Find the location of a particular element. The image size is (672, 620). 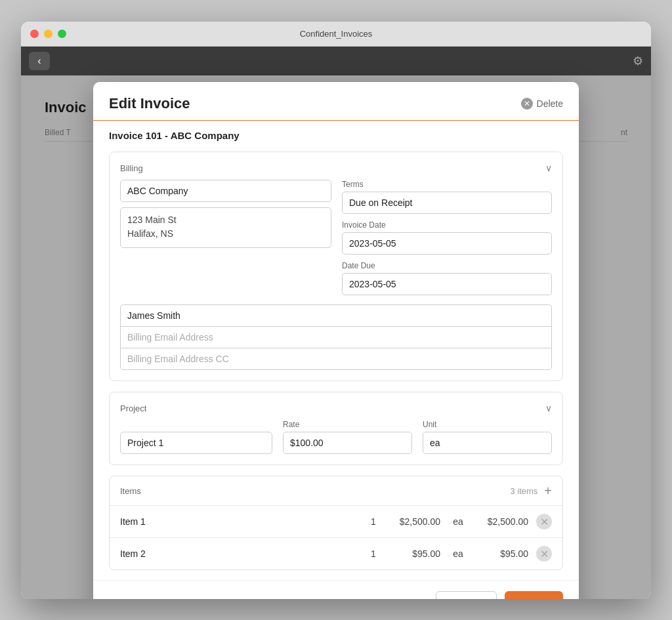

maximize-button is located at coordinates (62, 34).